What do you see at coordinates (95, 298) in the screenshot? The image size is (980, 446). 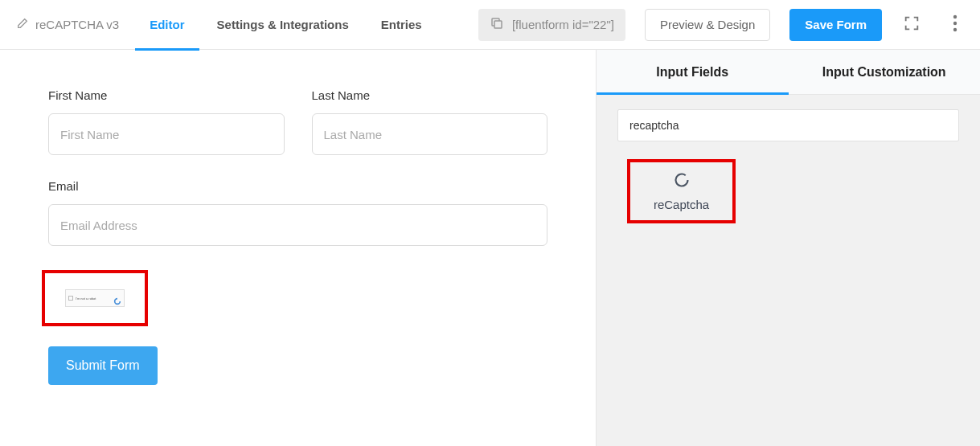 I see `recaptcha-form-element: I'm not a robot` at bounding box center [95, 298].